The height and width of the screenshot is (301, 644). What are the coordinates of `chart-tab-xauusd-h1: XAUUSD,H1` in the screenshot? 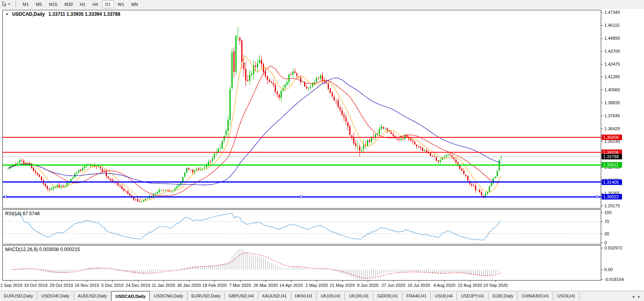 It's located at (275, 296).